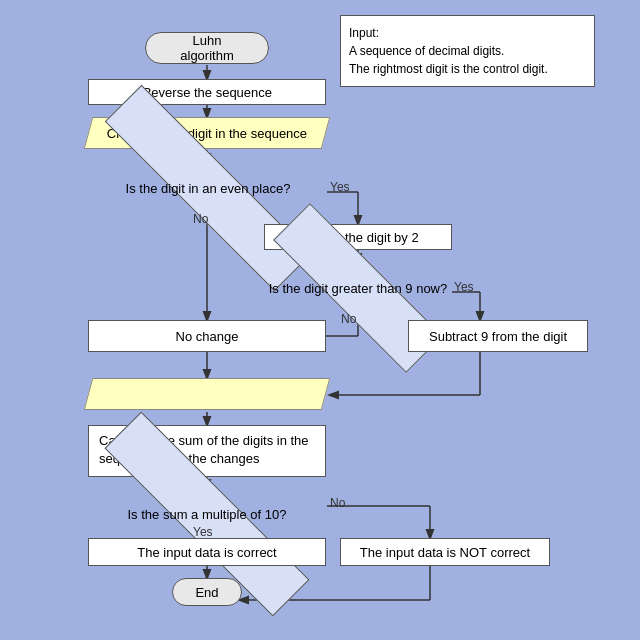 This screenshot has width=640, height=640. Describe the element at coordinates (203, 532) in the screenshot. I see `yes-label-3: Yes` at that location.